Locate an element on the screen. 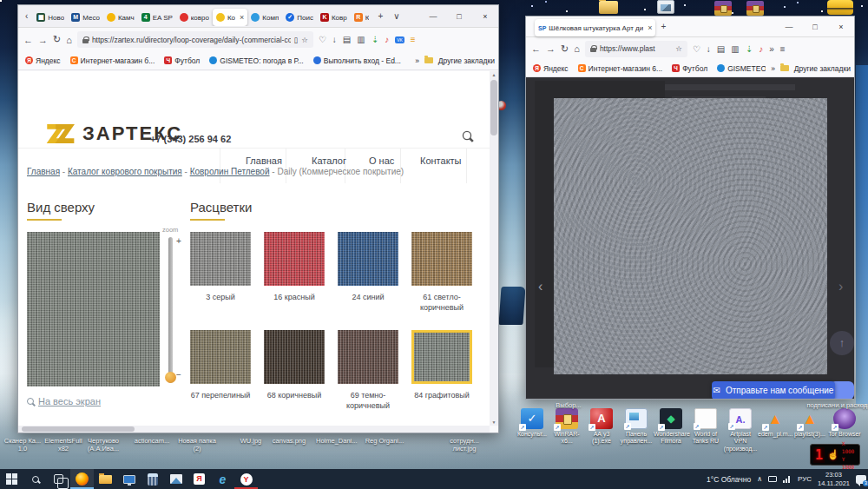 The height and width of the screenshot is (489, 868). scroll-top-circle-button: ↑ is located at coordinates (842, 343).